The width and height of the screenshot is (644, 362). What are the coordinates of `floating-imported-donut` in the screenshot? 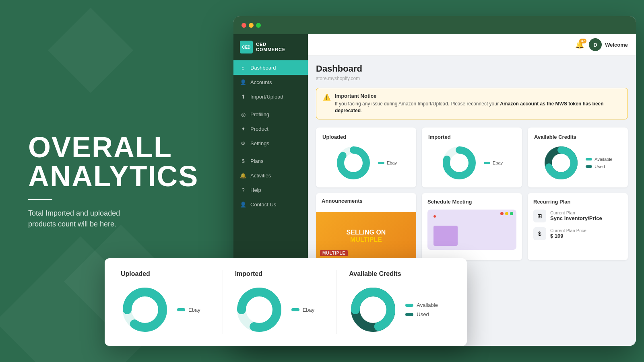 It's located at (259, 310).